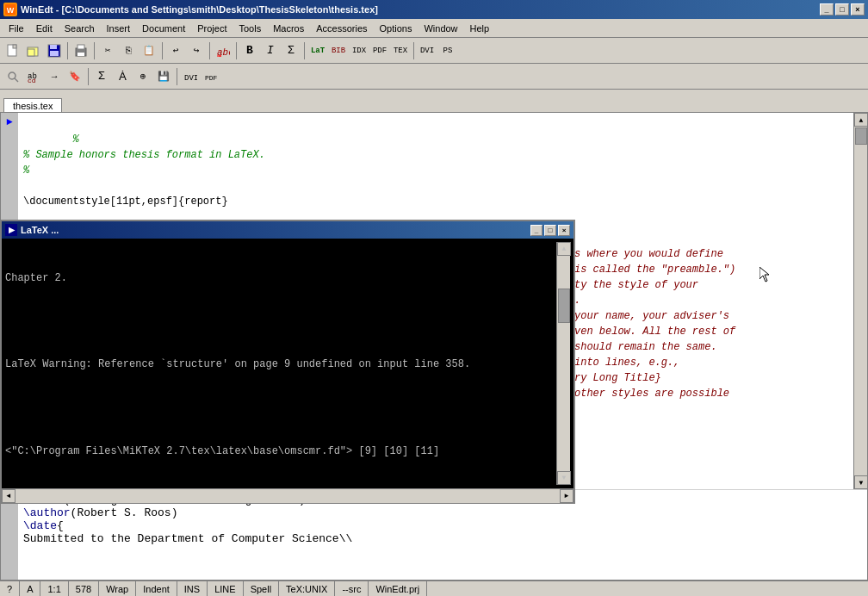  Describe the element at coordinates (270, 51) in the screenshot. I see `italic-button: I` at that location.